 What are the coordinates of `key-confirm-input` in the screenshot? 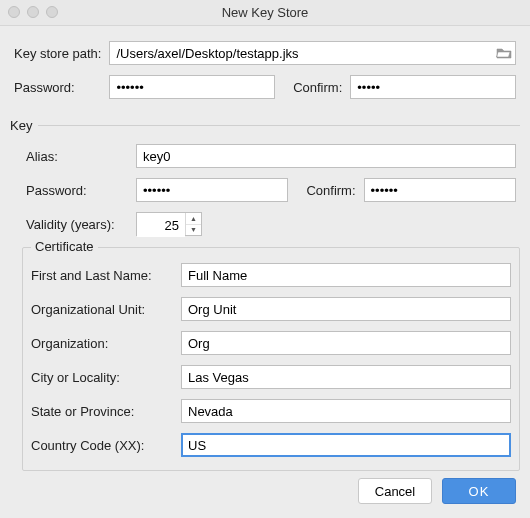 It's located at (440, 190).